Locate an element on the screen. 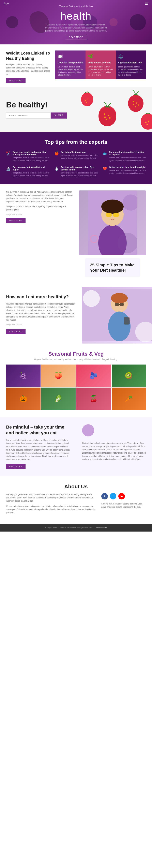 This screenshot has height=868, width=152. be-healthy-heading: Be healthy! is located at coordinates (36, 105).